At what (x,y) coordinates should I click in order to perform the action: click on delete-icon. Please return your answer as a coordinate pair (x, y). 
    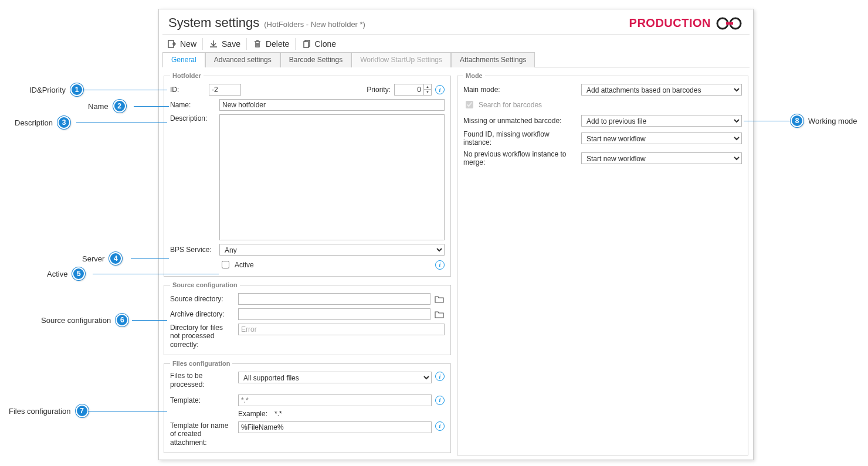
    Looking at the image, I should click on (257, 44).